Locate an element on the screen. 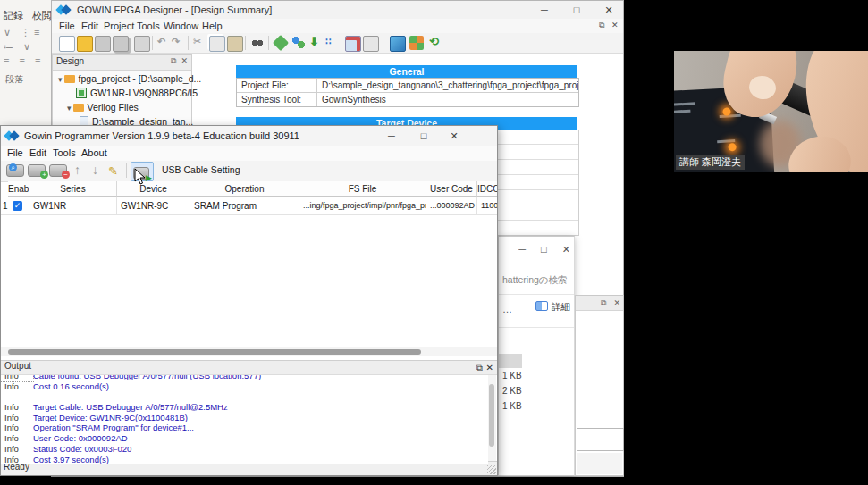 The height and width of the screenshot is (485, 868). col-fs-file: FS File is located at coordinates (363, 189).